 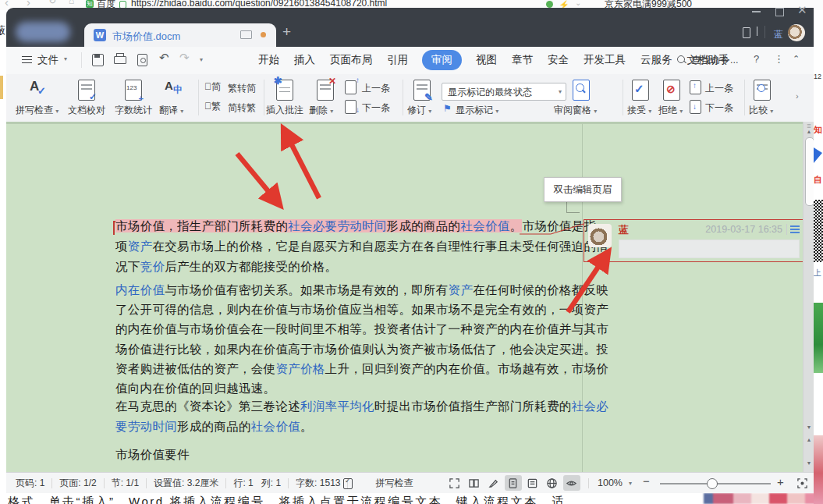 What do you see at coordinates (795, 229) in the screenshot?
I see `comment-menu-icon` at bounding box center [795, 229].